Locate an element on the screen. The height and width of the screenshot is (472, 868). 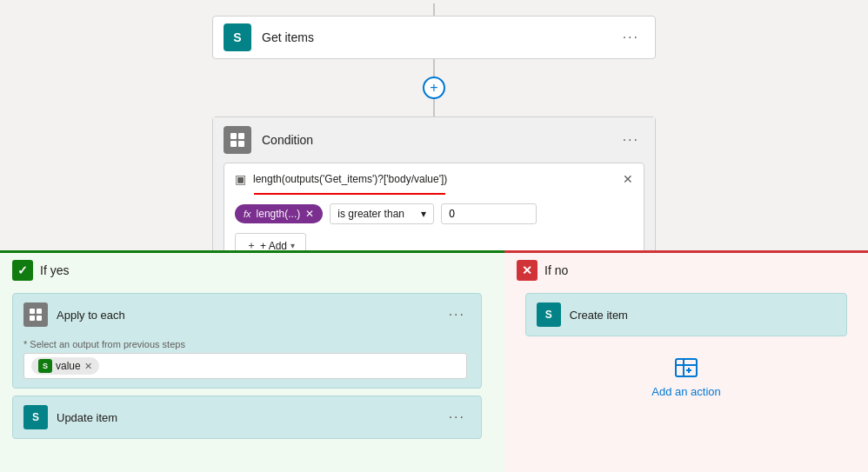
update-item-header: S Update item ··· is located at coordinates (247, 417).